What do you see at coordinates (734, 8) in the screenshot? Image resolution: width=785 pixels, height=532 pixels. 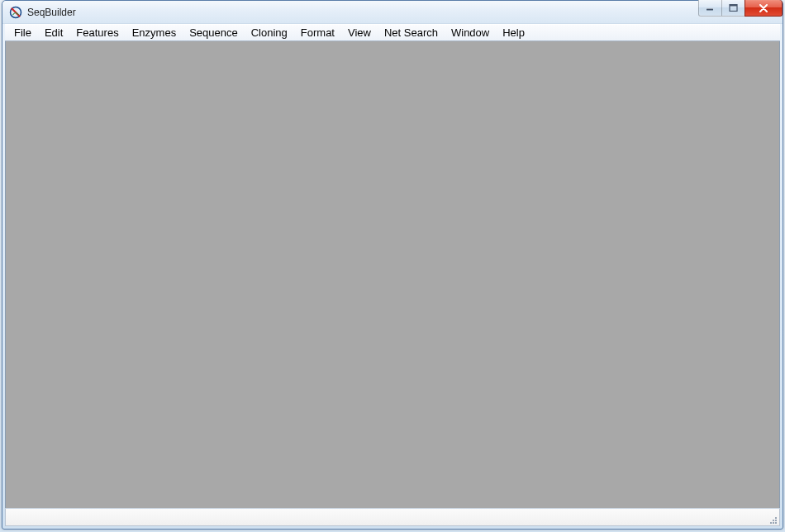 I see `maximize-button` at bounding box center [734, 8].